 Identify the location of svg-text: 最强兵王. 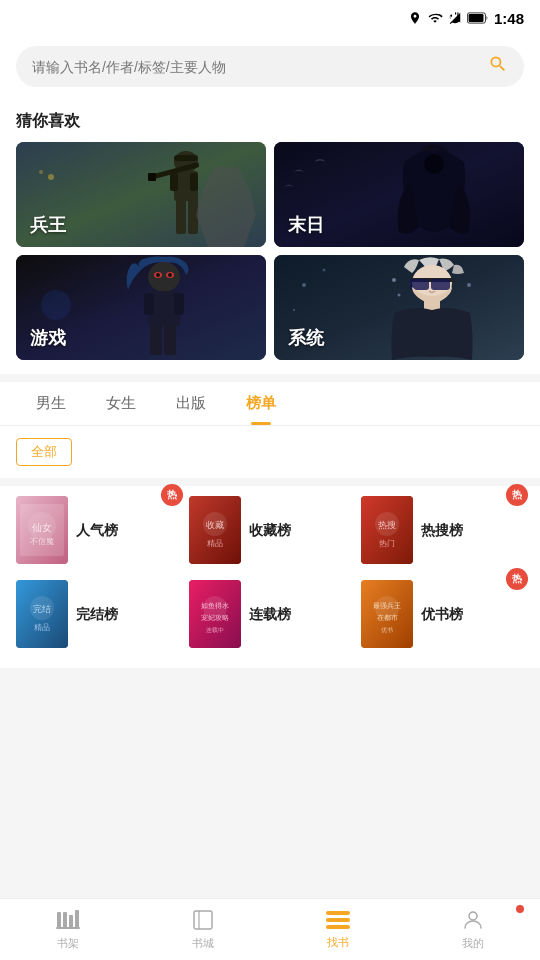
(387, 606).